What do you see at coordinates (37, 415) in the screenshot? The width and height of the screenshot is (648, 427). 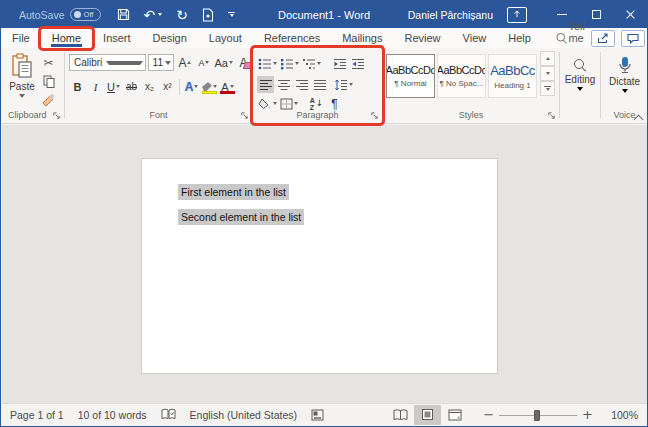 I see `page-count: Page 1 of 1` at bounding box center [37, 415].